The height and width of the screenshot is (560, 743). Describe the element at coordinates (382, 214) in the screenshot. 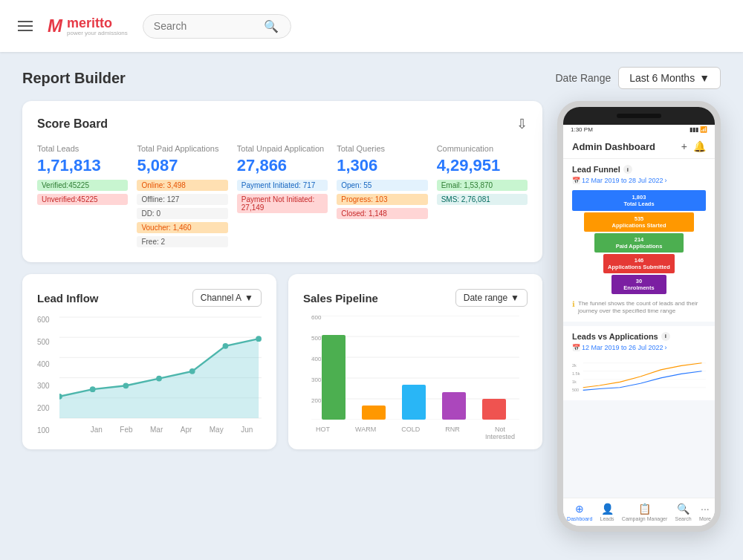

I see `tag-3-2: Closed: 1,148` at that location.